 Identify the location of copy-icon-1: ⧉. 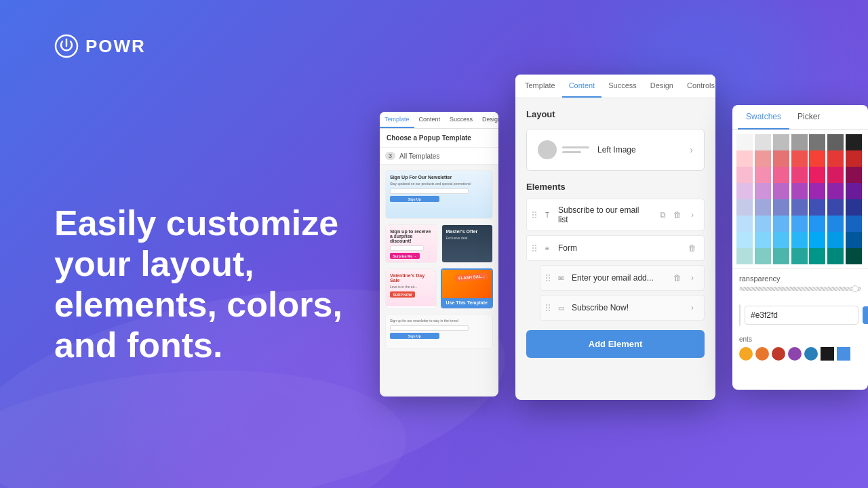
(663, 215).